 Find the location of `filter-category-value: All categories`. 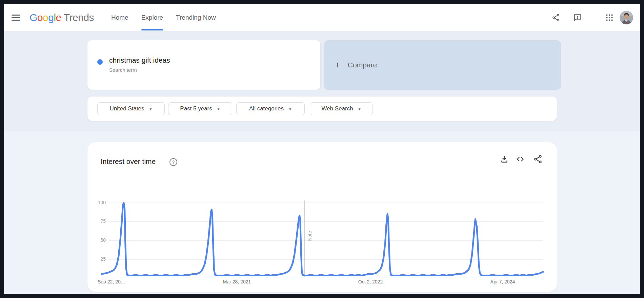

filter-category-value: All categories is located at coordinates (266, 109).